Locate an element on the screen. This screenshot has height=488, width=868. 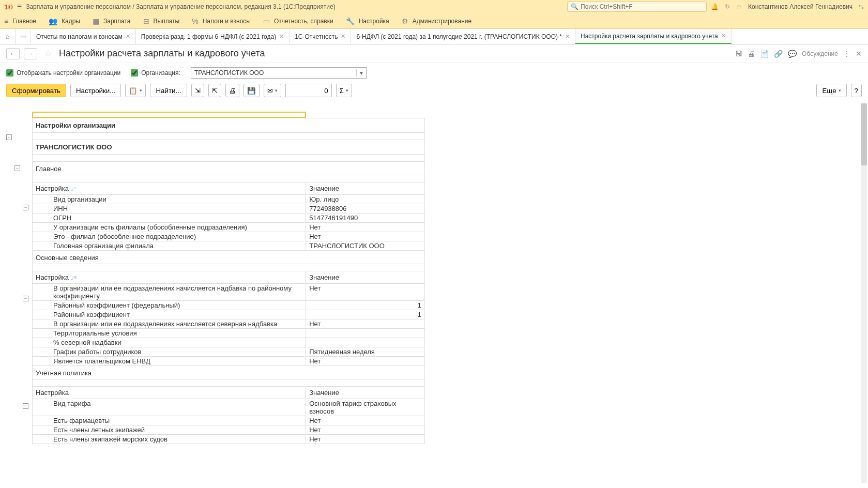
titlebar: 1© ≡ Зарплата и управление персоналом / … is located at coordinates (434, 7).